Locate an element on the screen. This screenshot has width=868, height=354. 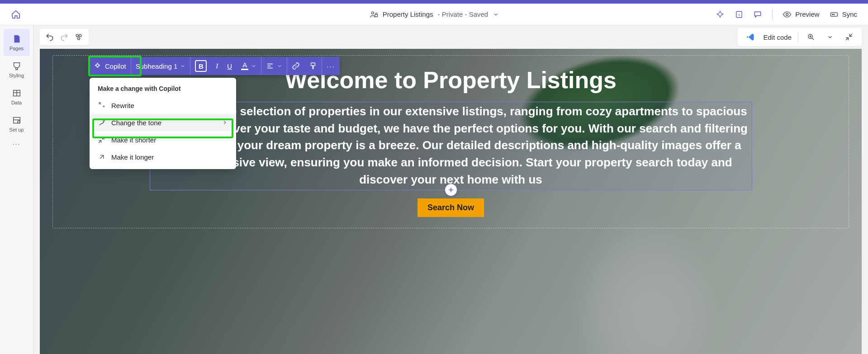
copilot-item-label: Make it longer is located at coordinates (133, 157).